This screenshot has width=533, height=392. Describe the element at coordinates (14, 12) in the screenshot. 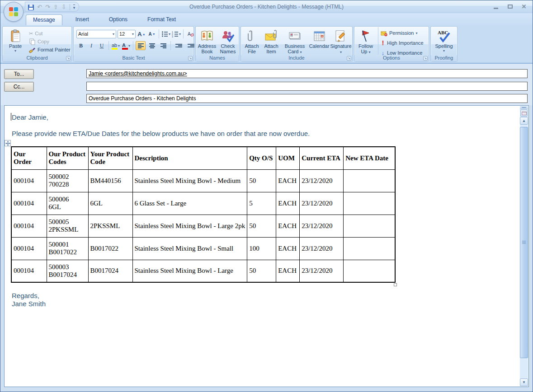

I see `office-button` at that location.